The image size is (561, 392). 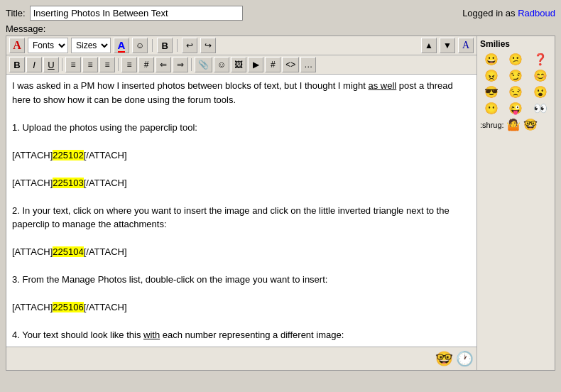 What do you see at coordinates (280, 28) in the screenshot?
I see `message-label: Message:` at bounding box center [280, 28].